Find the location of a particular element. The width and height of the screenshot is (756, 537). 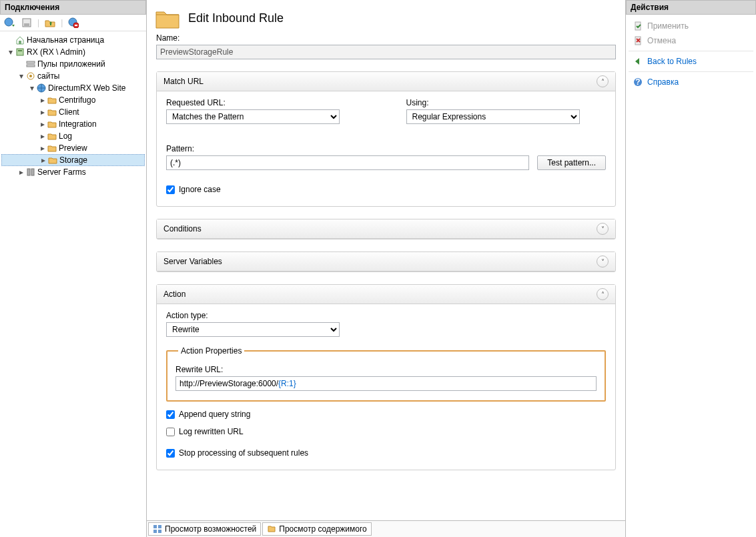

tree-item: ▸Server Farms is located at coordinates (73, 172).